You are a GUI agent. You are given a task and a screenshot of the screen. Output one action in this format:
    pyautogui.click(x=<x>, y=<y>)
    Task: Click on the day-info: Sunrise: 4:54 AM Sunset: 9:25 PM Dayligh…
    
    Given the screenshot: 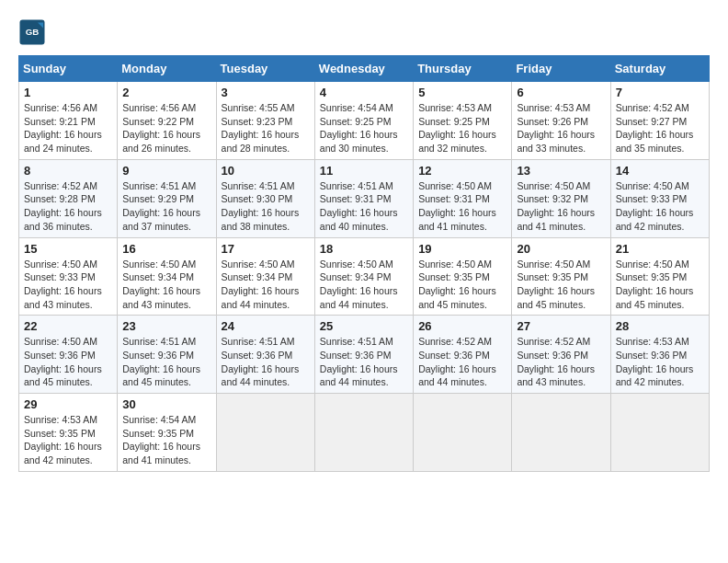 What is the action you would take?
    pyautogui.click(x=364, y=129)
    